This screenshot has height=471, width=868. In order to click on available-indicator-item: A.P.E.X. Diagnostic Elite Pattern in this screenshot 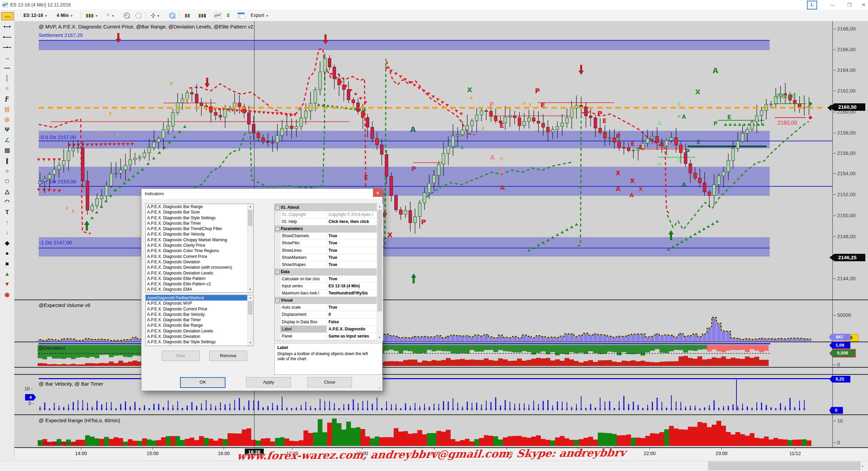, I will do `click(199, 279)`.